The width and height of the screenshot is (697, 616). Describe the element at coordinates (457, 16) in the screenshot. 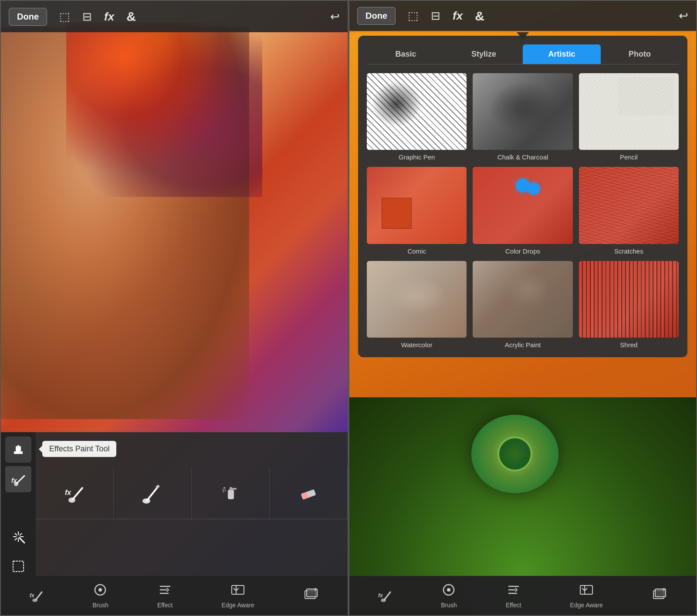

I see `right-fx-icon: fx` at that location.